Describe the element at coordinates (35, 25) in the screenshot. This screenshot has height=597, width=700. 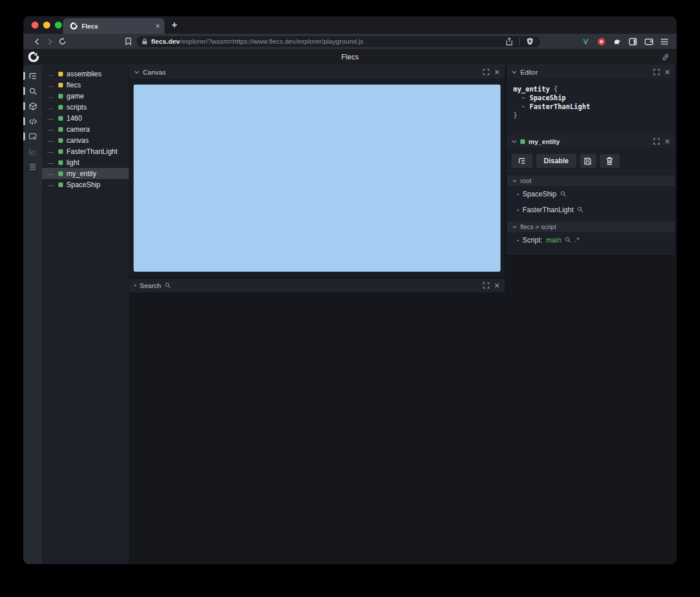
I see `close-window-button` at that location.